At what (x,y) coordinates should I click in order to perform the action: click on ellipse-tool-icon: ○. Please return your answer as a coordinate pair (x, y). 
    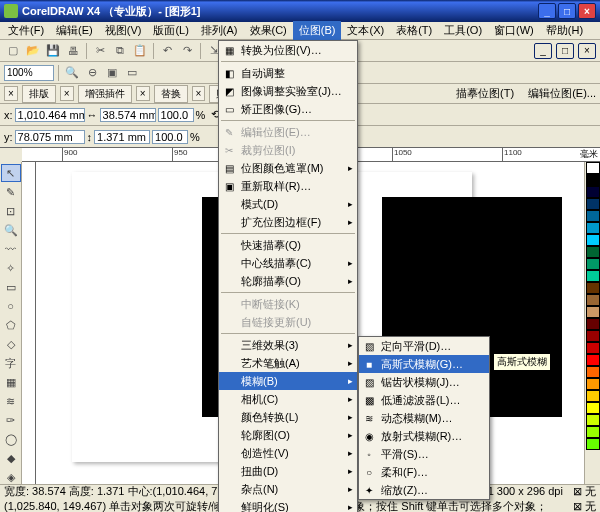
    Looking at the image, I should click on (11, 306).